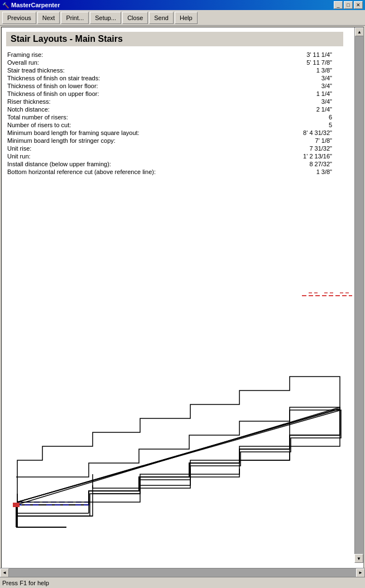 Image resolution: width=365 pixels, height=588 pixels. What do you see at coordinates (182, 572) in the screenshot?
I see `horizontal-scrollbar-container: ◄ ►` at bounding box center [182, 572].